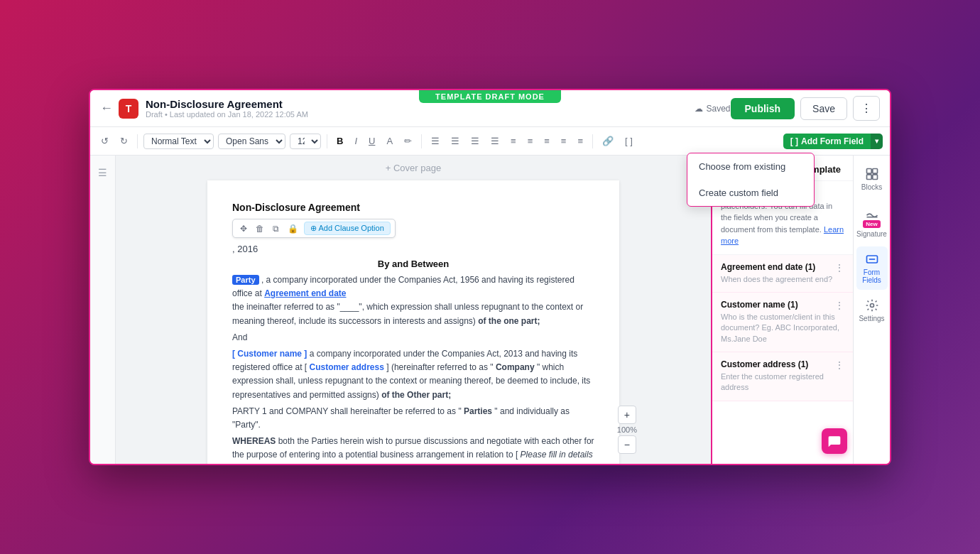 The height and width of the screenshot is (554, 980). Describe the element at coordinates (627, 430) in the screenshot. I see `zoom-percent: 100%` at that location.